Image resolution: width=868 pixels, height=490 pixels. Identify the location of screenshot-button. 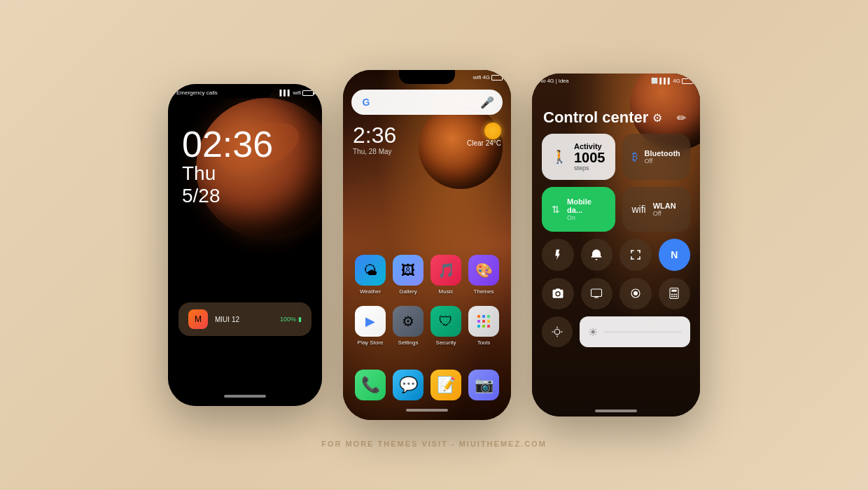
(636, 255).